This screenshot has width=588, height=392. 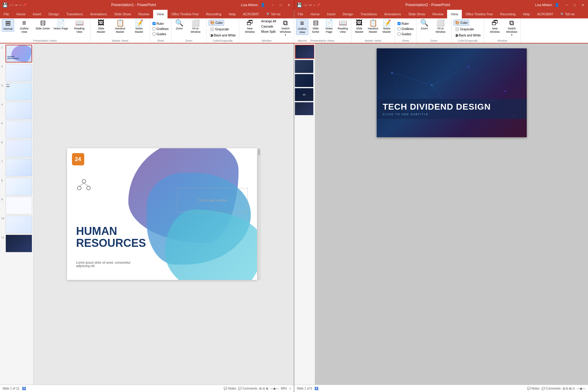 What do you see at coordinates (232, 14) in the screenshot?
I see `tab-help-left: Help` at bounding box center [232, 14].